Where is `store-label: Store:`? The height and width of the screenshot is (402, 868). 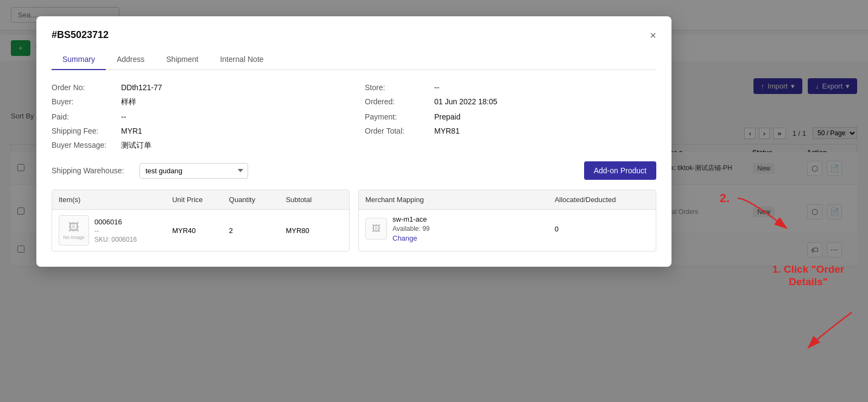 store-label: Store: is located at coordinates (397, 87).